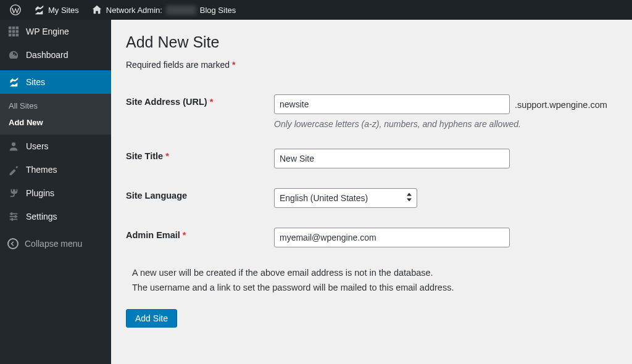 The height and width of the screenshot is (364, 632). Describe the element at coordinates (392, 159) in the screenshot. I see `site-title-input` at that location.